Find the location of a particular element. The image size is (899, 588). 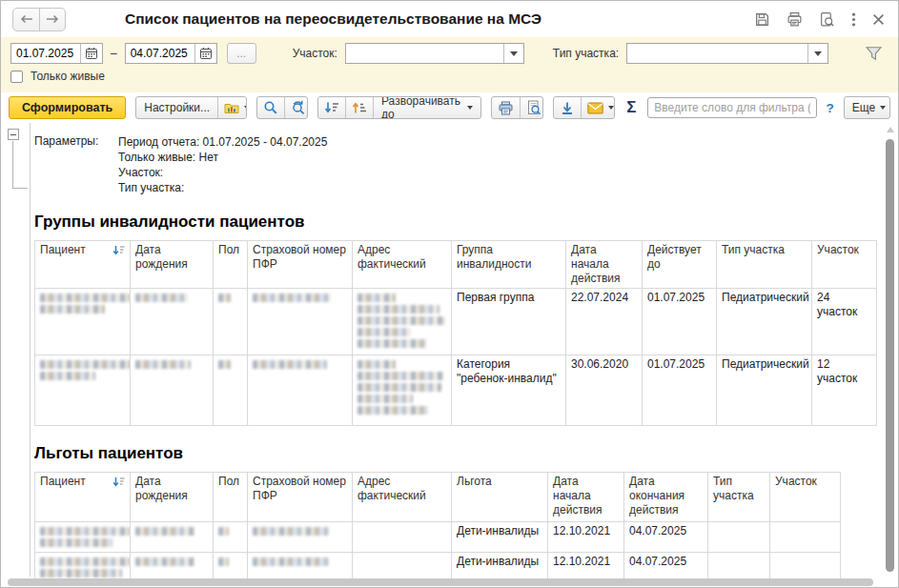

send-email-button is located at coordinates (598, 108).